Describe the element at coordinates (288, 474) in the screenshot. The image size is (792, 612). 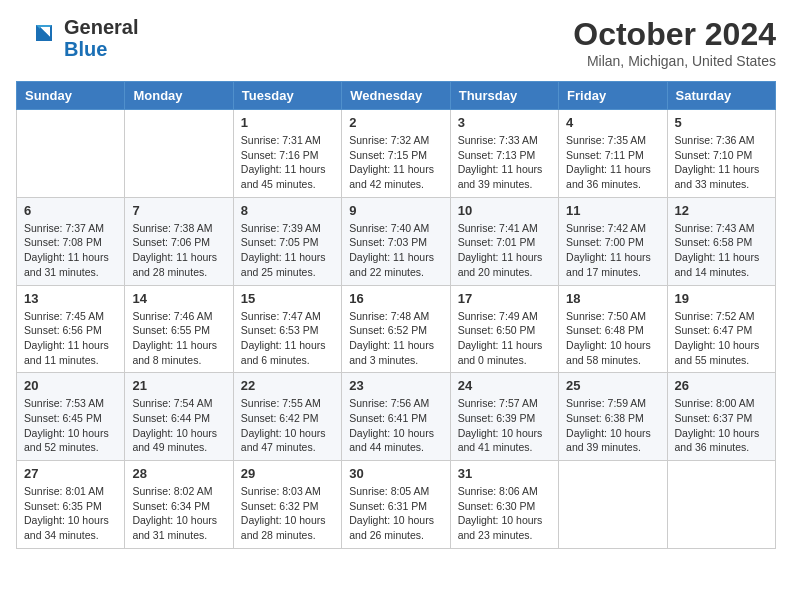
I see `day-number: 29` at that location.